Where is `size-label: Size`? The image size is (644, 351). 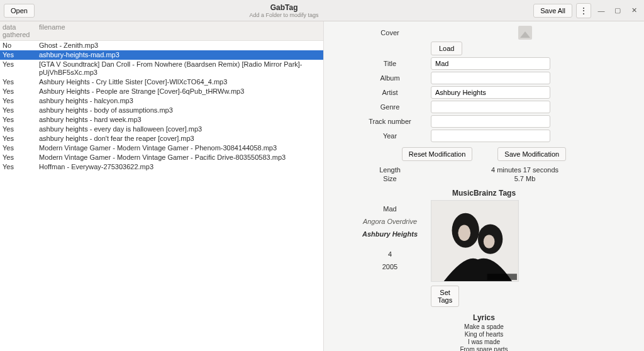 size-label: Size is located at coordinates (390, 179).